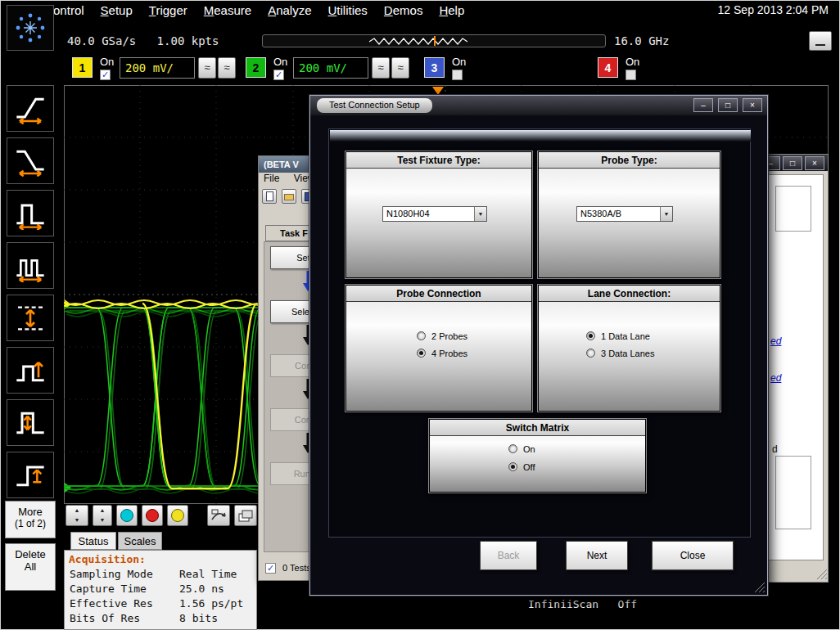 The height and width of the screenshot is (630, 840). Describe the element at coordinates (255, 67) in the screenshot. I see `channel2-button: 2` at that location.